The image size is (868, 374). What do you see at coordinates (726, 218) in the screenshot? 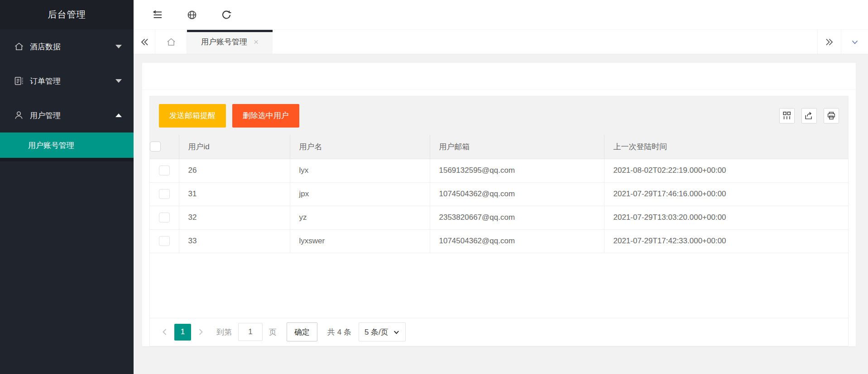
I see `cell-last-login: 2021-07-29T13:03:20.000+00:00` at bounding box center [726, 218].